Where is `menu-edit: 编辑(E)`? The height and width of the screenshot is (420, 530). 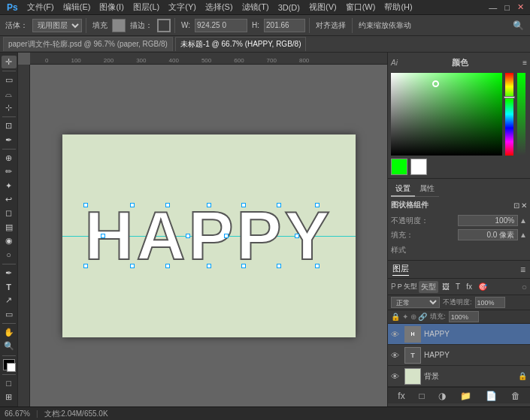
menu-edit: 编辑(E) is located at coordinates (77, 8).